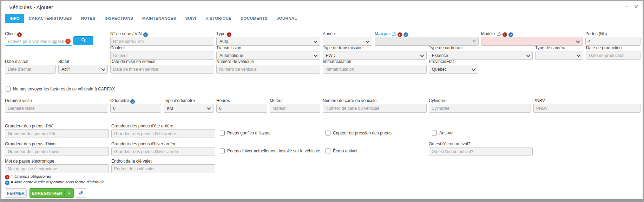 This screenshot has height=202, width=644. Describe the element at coordinates (162, 69) in the screenshot. I see `date-mise-service-input` at that location.